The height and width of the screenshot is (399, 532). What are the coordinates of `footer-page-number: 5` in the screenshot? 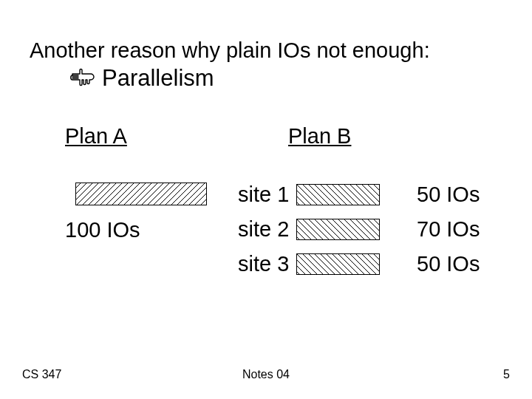 It's located at (507, 375).